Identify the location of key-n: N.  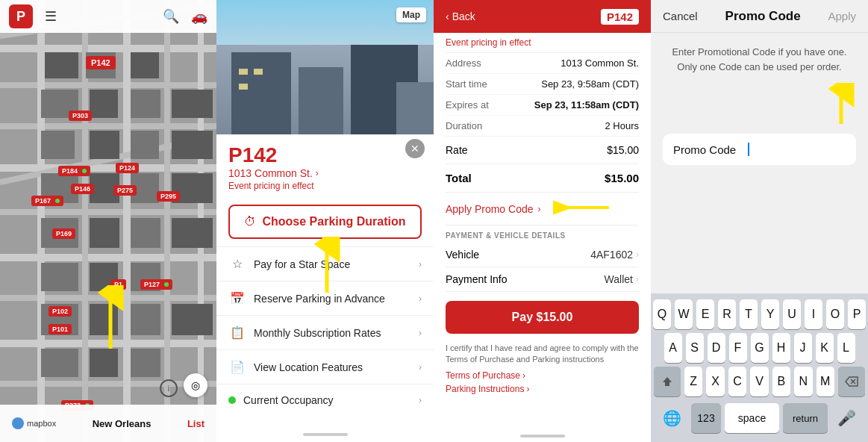
(803, 382).